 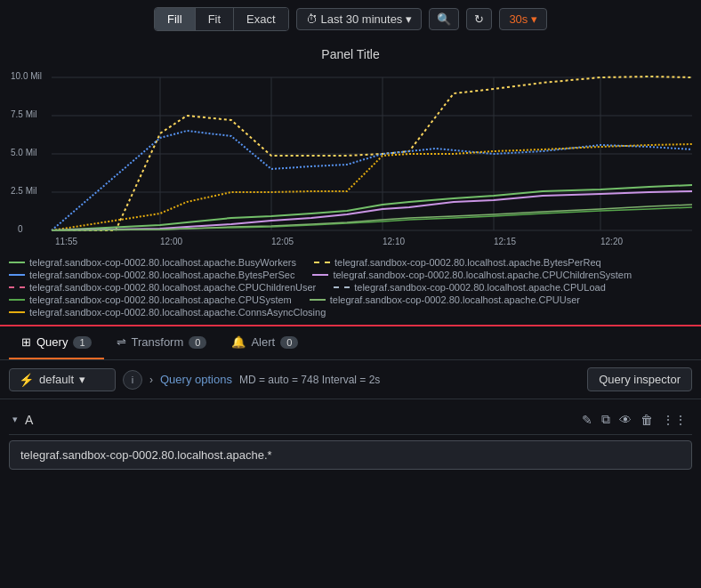 What do you see at coordinates (350, 287) in the screenshot?
I see `chart-legend: telegraf.sandbox-cop-0002.80.localhost.a…` at bounding box center [350, 287].